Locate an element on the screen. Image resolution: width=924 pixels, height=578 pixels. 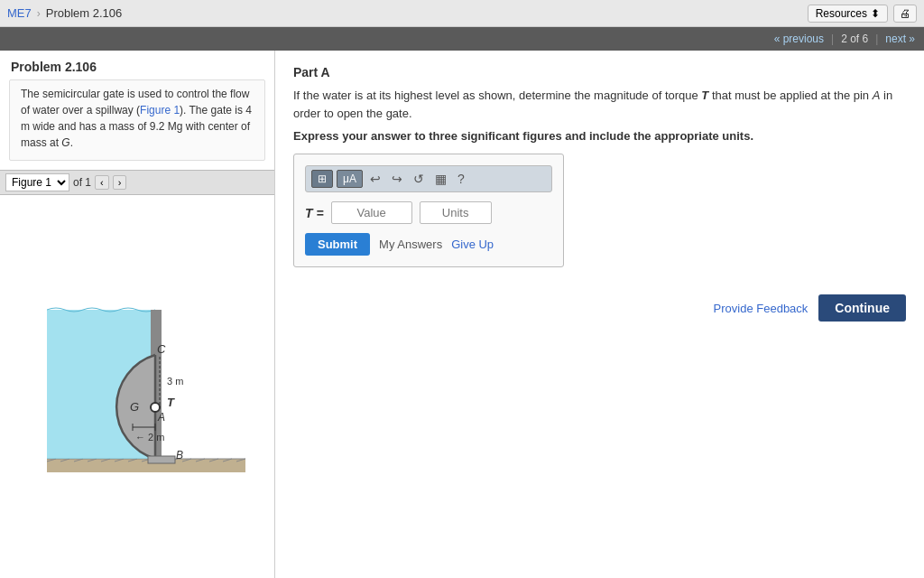
undo-button: ↩ is located at coordinates (375, 179).